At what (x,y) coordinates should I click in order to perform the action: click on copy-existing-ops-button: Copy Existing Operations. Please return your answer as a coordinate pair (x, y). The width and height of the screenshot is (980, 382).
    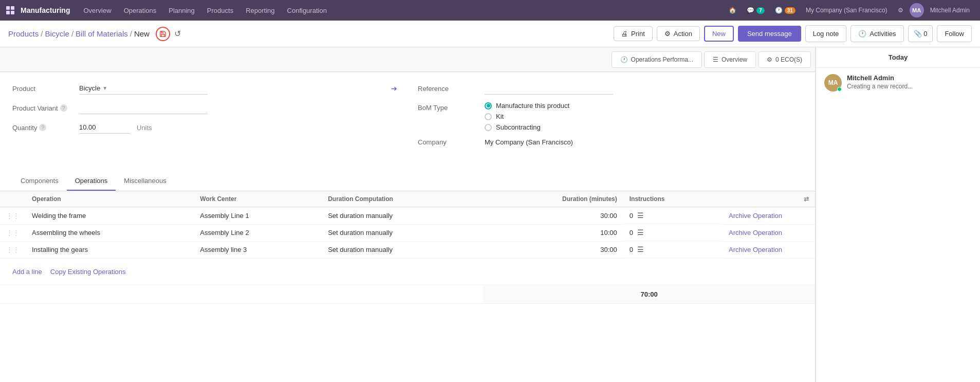
    Looking at the image, I should click on (88, 271).